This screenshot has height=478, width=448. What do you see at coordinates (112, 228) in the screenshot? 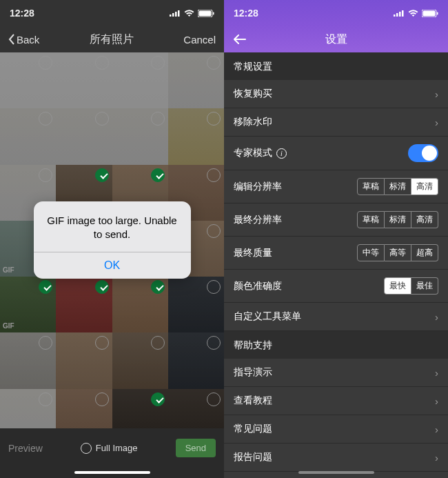
I see `alert-message: GIF image too large. Unable to send.` at bounding box center [112, 228].